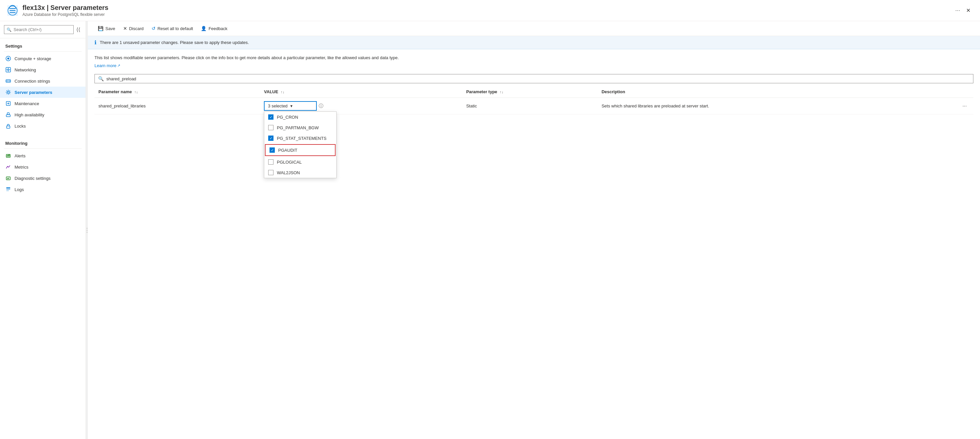  Describe the element at coordinates (301, 117) in the screenshot. I see `dropdown-item-pg-cron: PG_CRON` at that location.